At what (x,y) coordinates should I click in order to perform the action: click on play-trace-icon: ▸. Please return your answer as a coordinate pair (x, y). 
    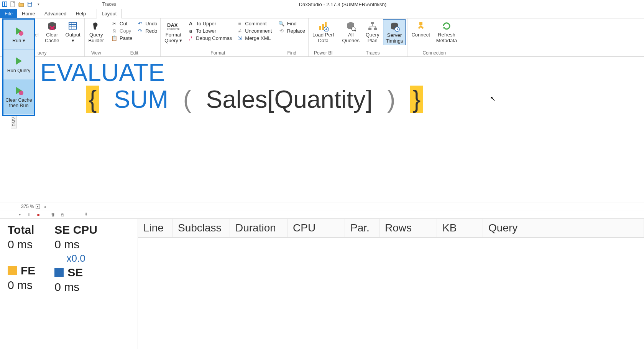
    Looking at the image, I should click on (20, 215).